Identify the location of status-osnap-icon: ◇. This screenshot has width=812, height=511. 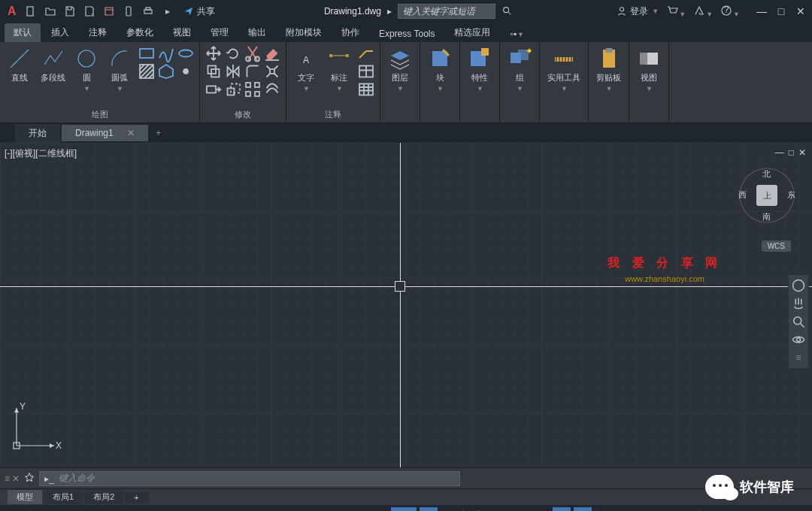
(562, 509).